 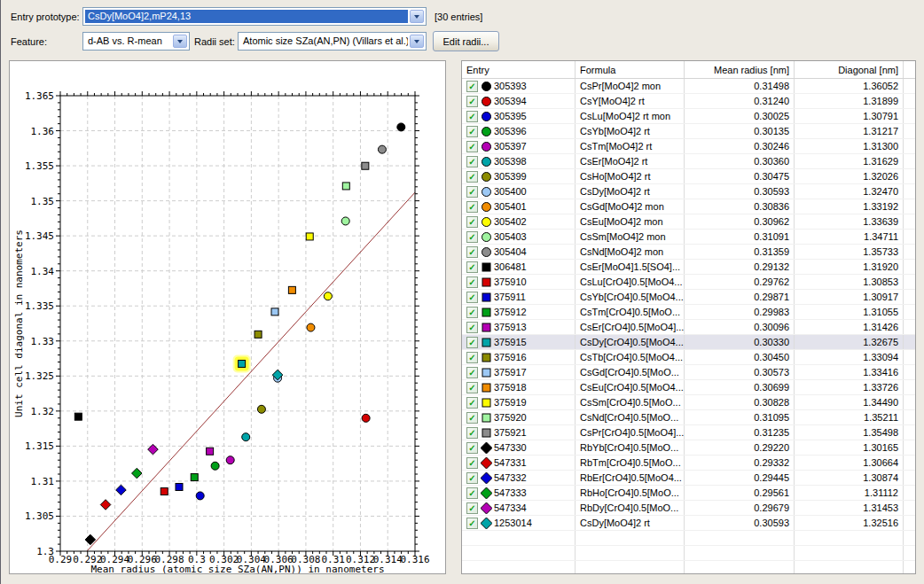 What do you see at coordinates (688, 191) in the screenshot?
I see `table-row: ✓305400CsDy[MoO4]2 rt0.305931.32470` at bounding box center [688, 191].